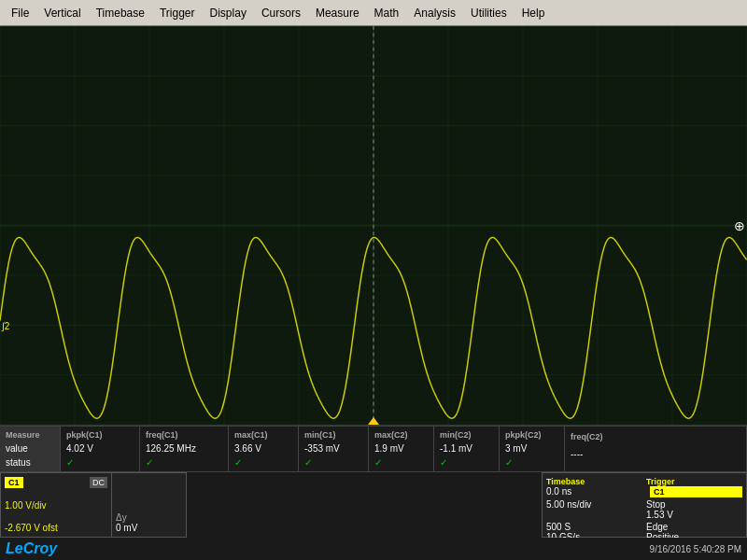 The image size is (747, 560). Describe the element at coordinates (333, 448) in the screenshot. I see `p4-value: -353 mV` at that location.